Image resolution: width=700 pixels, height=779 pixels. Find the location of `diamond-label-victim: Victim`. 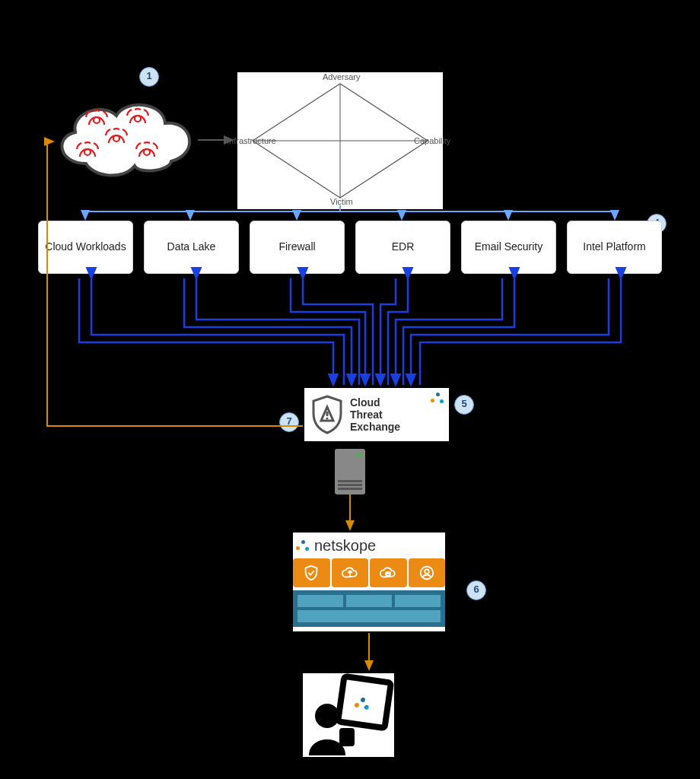

diamond-label-victim: Victim is located at coordinates (342, 202).